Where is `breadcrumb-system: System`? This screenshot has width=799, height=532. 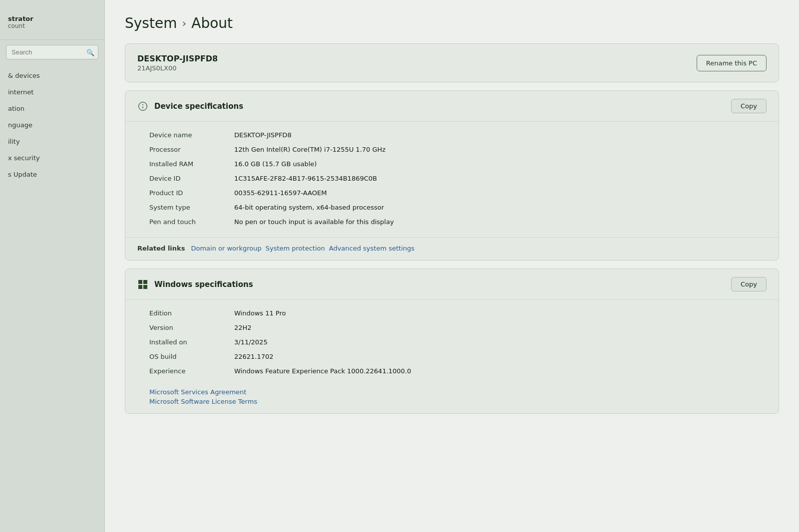
breadcrumb-system: System is located at coordinates (151, 23).